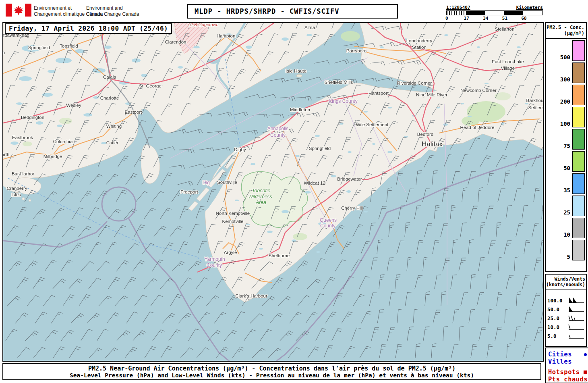 The width and height of the screenshot is (588, 383). I want to click on map-place-label: Wesley, so click(74, 105).